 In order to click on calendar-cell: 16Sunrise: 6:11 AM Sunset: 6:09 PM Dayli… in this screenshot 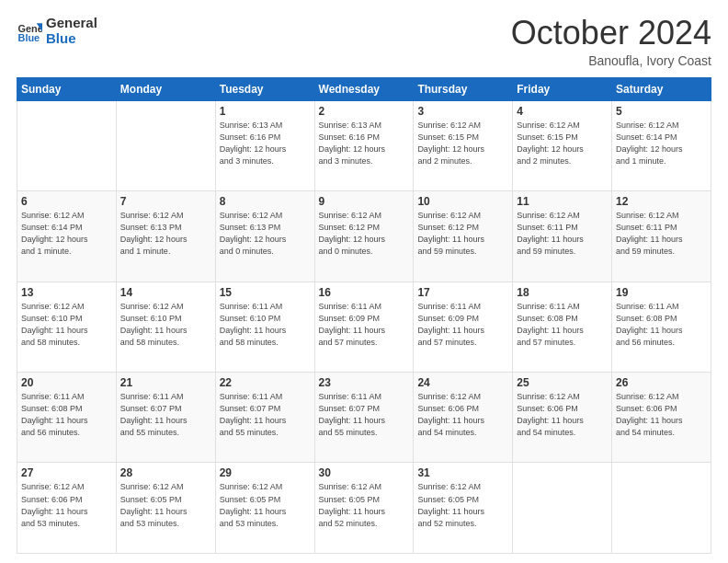, I will do `click(364, 327)`.